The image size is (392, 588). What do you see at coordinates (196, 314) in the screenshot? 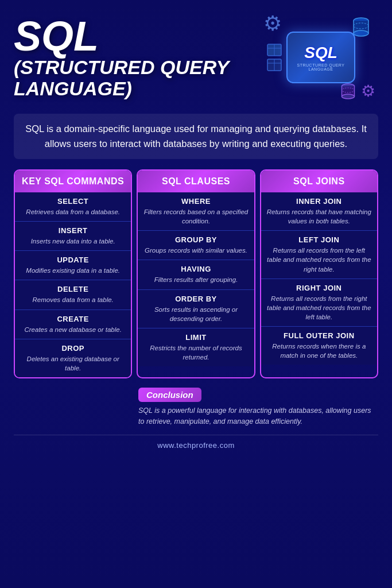
I see `item-desc-1-3: Sorts results in ascending or descending…` at bounding box center [196, 314].